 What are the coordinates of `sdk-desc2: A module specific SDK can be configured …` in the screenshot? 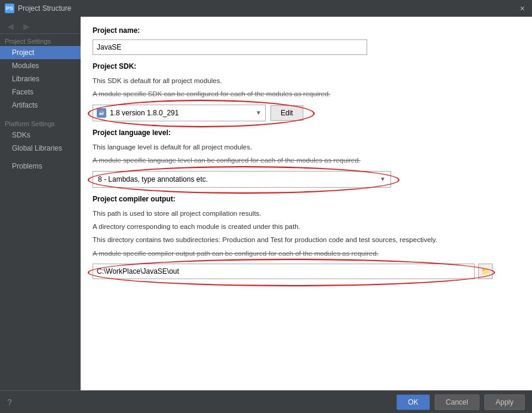 It's located at (306, 94).